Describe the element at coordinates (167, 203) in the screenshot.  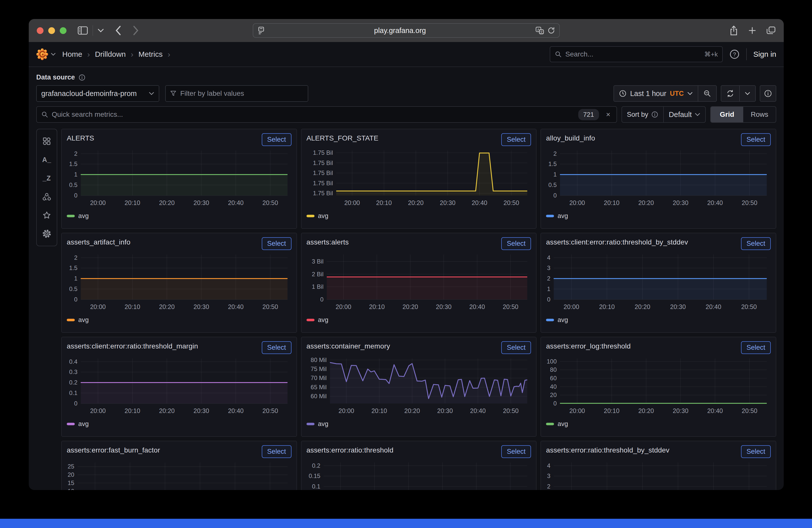
I see `svg-text: 20:20` at that location.